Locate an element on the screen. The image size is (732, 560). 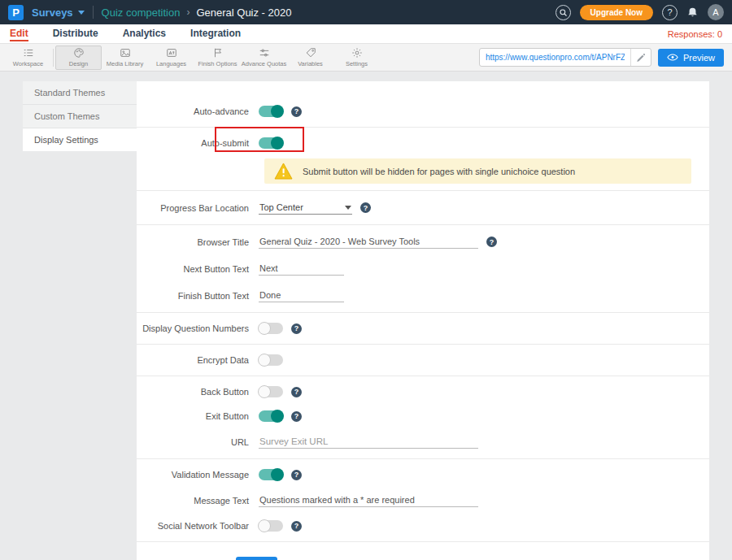
social-network-toolbar-toggle is located at coordinates (271, 526).